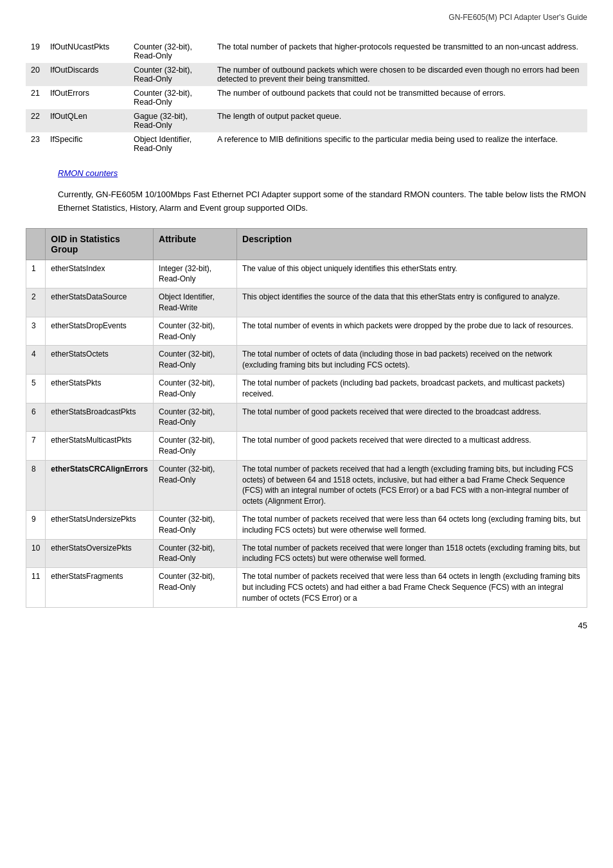  Describe the element at coordinates (413, 388) in the screenshot. I see `row-description: The total number of packets (including b…` at that location.